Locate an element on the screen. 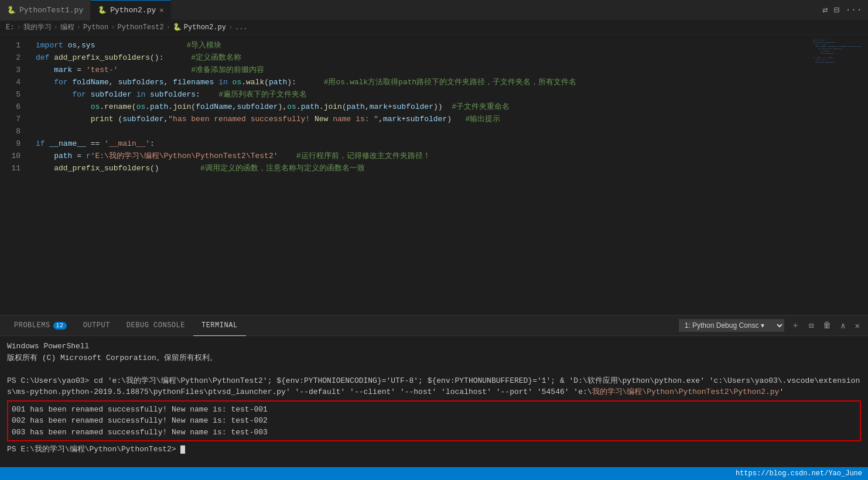 The width and height of the screenshot is (868, 480). panel-tab-bar: PROBLEMS 12 OUTPUT DEBUG CONSOLE TERMINA… is located at coordinates (434, 325).